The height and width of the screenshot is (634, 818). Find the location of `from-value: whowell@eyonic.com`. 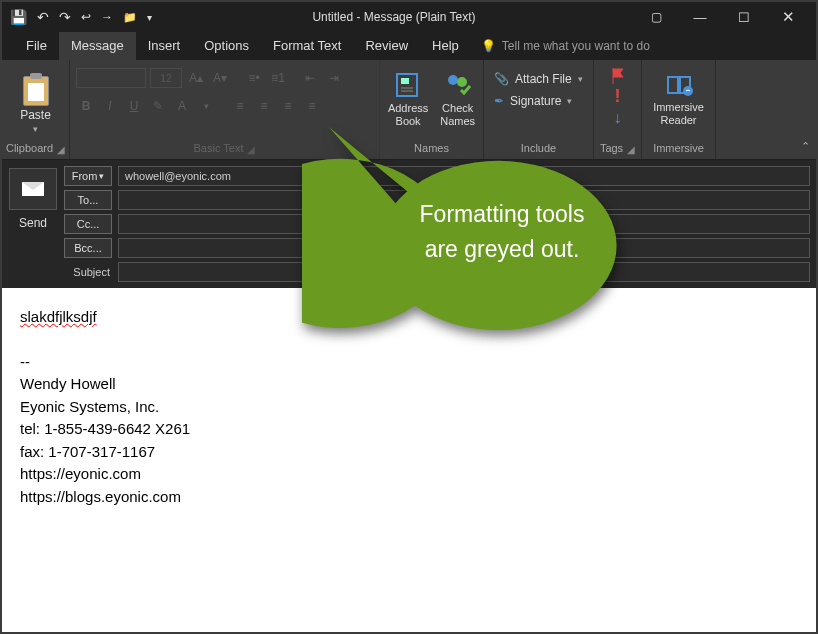

from-value: whowell@eyonic.com is located at coordinates (464, 176).